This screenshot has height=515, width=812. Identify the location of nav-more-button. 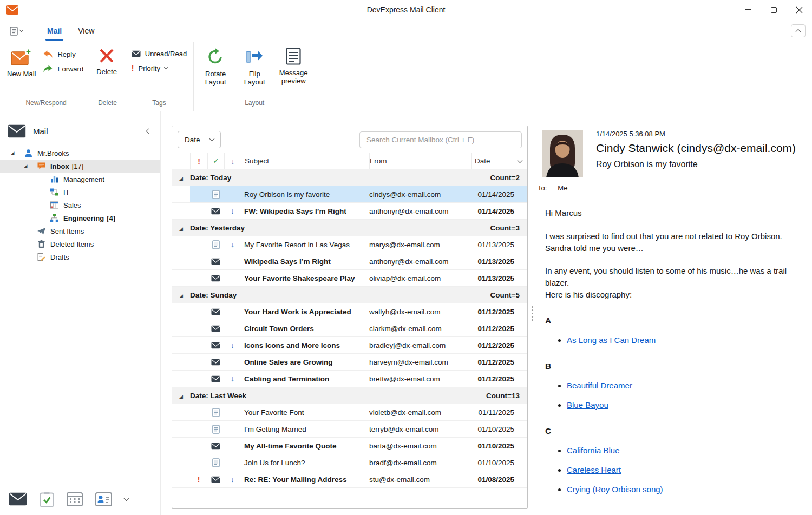
(127, 499).